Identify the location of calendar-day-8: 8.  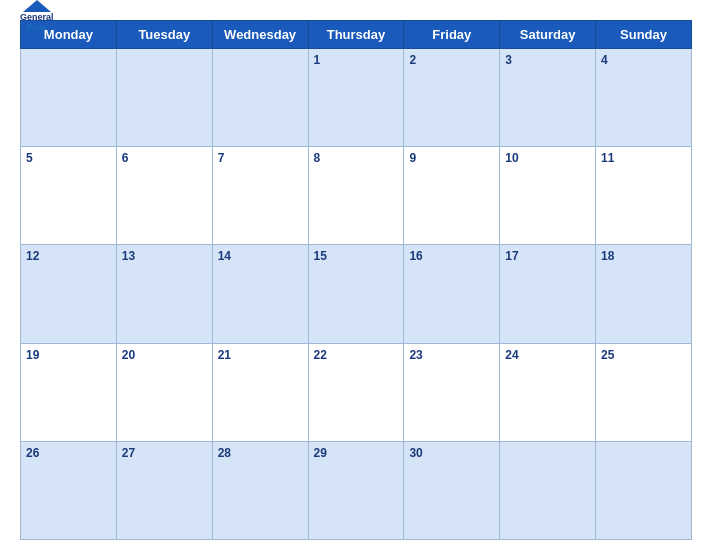
(356, 196).